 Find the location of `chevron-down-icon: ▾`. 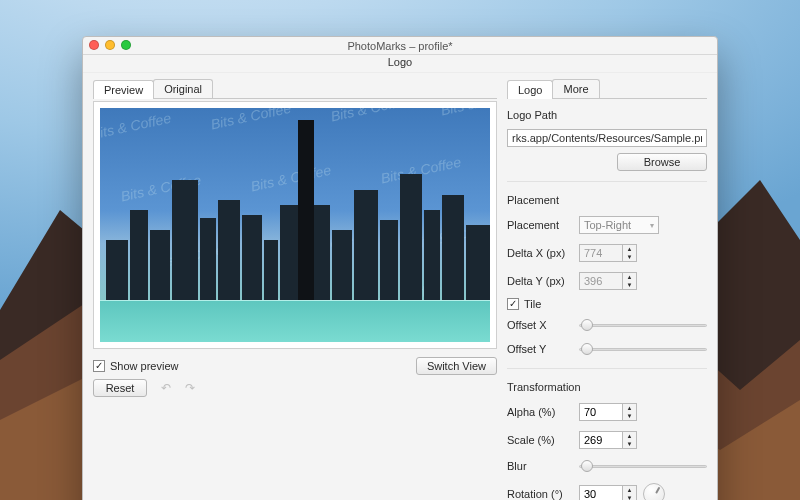

chevron-down-icon: ▾ is located at coordinates (652, 226).